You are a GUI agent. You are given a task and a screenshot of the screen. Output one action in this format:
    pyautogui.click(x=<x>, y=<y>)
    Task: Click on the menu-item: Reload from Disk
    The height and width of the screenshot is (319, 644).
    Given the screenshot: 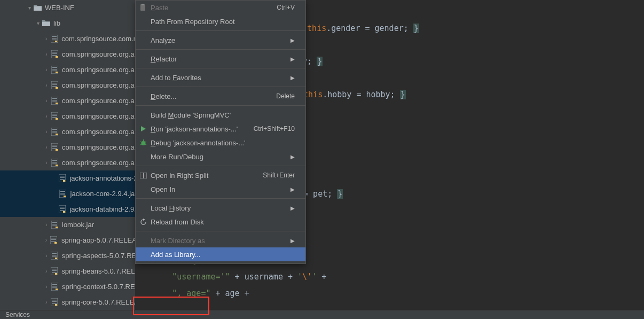 What is the action you would take?
    pyautogui.click(x=221, y=222)
    